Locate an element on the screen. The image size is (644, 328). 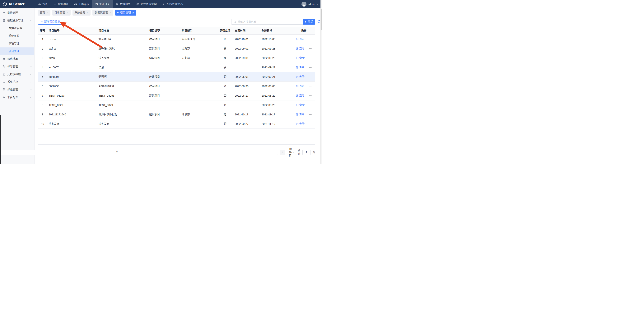
top-navbar: AFCenter 首页资源浏览工作流程资源目录数据服务公共资源管理组织权限中心 … is located at coordinates (161, 4).